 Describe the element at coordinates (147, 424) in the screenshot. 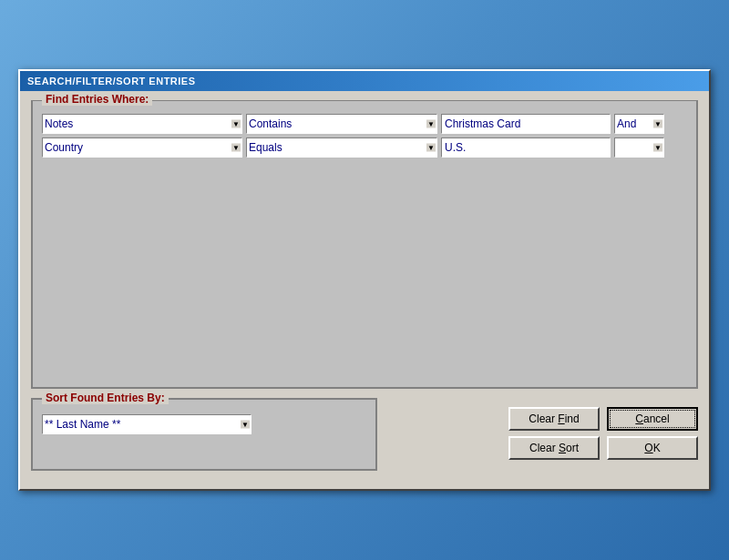

I see `sort-select-wrapper: ** Last Name ** First Name City State Co…` at that location.